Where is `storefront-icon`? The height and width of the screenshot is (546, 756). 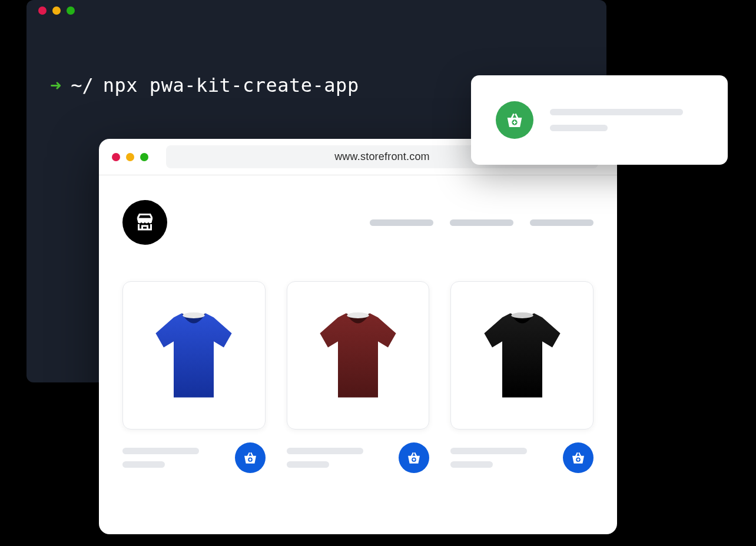 storefront-icon is located at coordinates (145, 222).